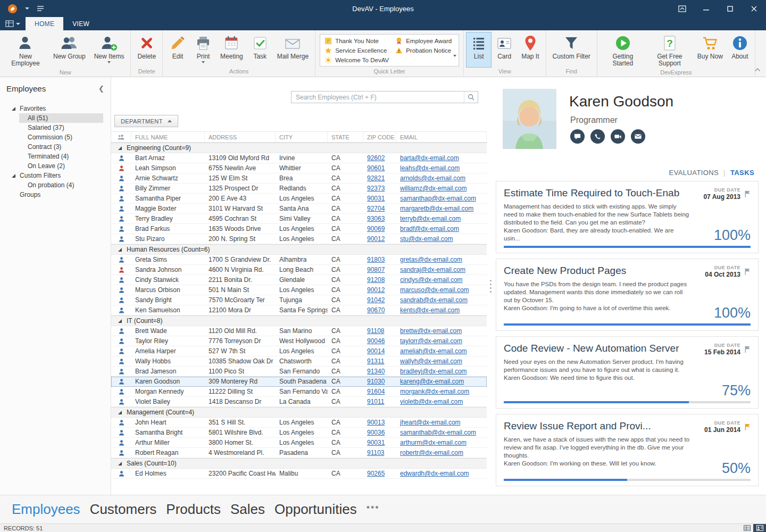  Describe the element at coordinates (316, 510) in the screenshot. I see `nav-item-opportunities: Opportunities` at that location.